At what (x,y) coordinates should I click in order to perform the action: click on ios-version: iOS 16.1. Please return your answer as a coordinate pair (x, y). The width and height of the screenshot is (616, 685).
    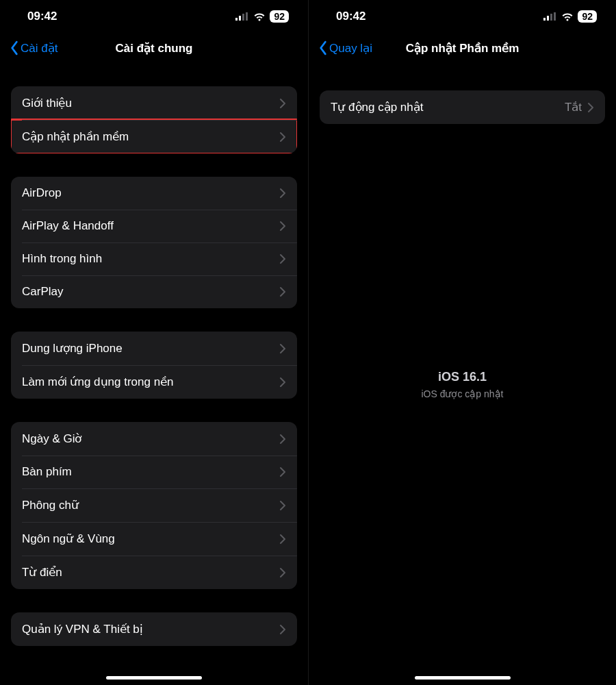
    Looking at the image, I should click on (463, 377).